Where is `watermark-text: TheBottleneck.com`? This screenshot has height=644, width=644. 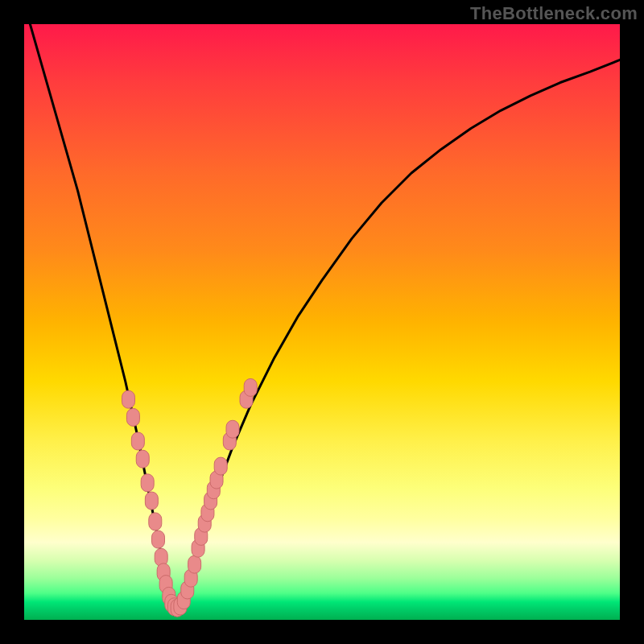 watermark-text: TheBottleneck.com is located at coordinates (554, 14).